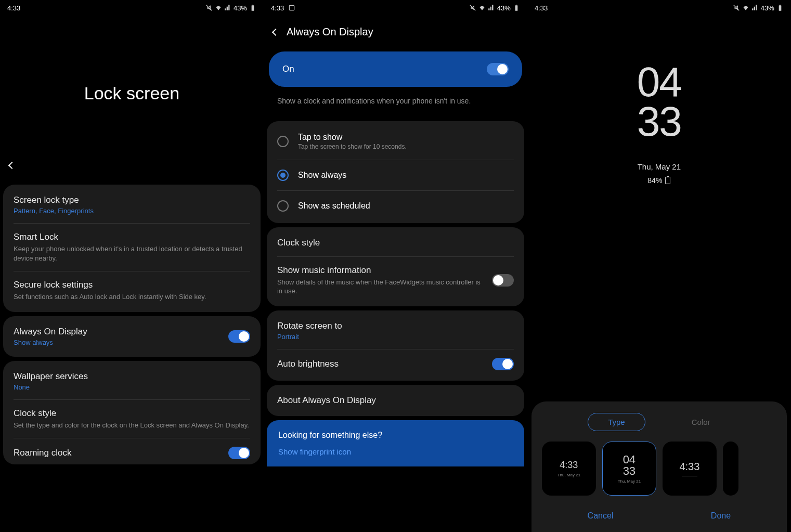 This screenshot has width=791, height=532. Describe the element at coordinates (330, 32) in the screenshot. I see `page-title: Always On Display` at that location.